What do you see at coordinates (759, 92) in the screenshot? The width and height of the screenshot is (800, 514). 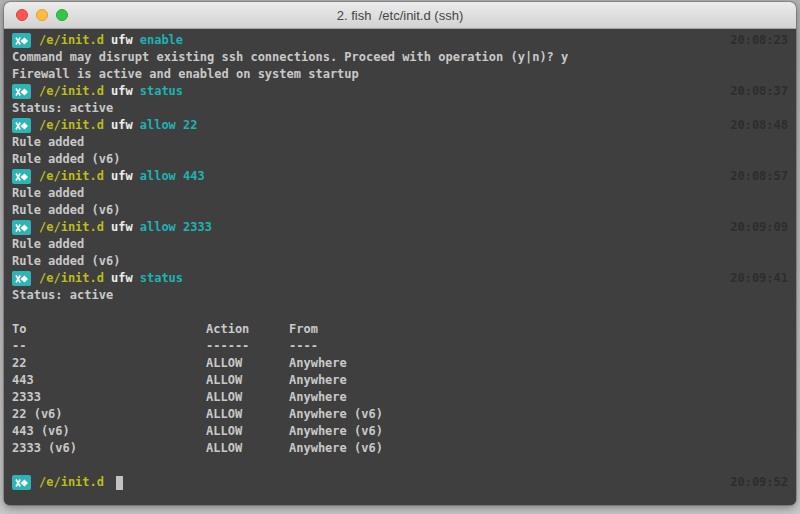 I see `timestamp: 20:08:37` at bounding box center [759, 92].